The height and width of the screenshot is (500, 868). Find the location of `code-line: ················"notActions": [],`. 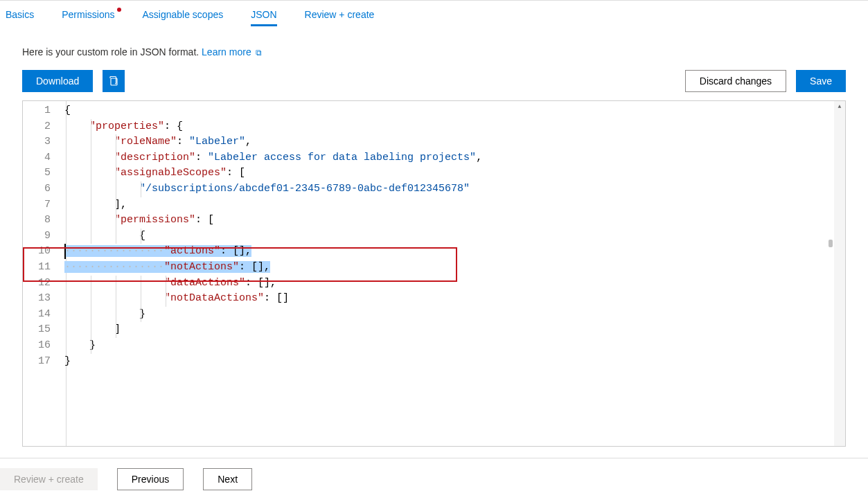

code-line: ················"notActions": [], is located at coordinates (454, 267).